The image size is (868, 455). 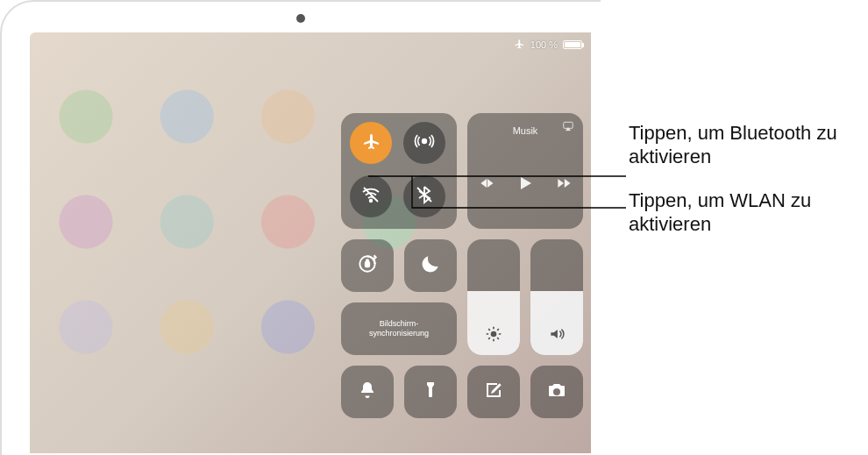 What do you see at coordinates (519, 45) in the screenshot?
I see `airplane-status-icon` at bounding box center [519, 45].